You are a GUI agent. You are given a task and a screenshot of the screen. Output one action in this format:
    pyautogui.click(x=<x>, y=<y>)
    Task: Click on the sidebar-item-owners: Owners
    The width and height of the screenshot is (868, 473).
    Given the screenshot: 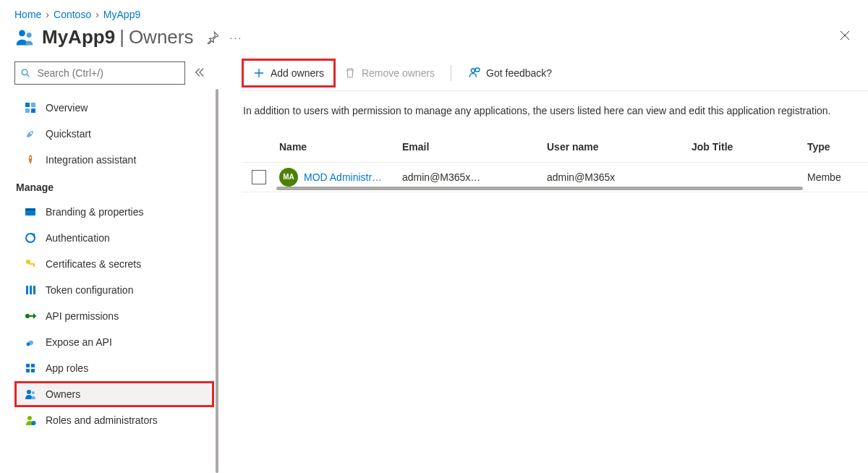 What is the action you would take?
    pyautogui.click(x=114, y=394)
    